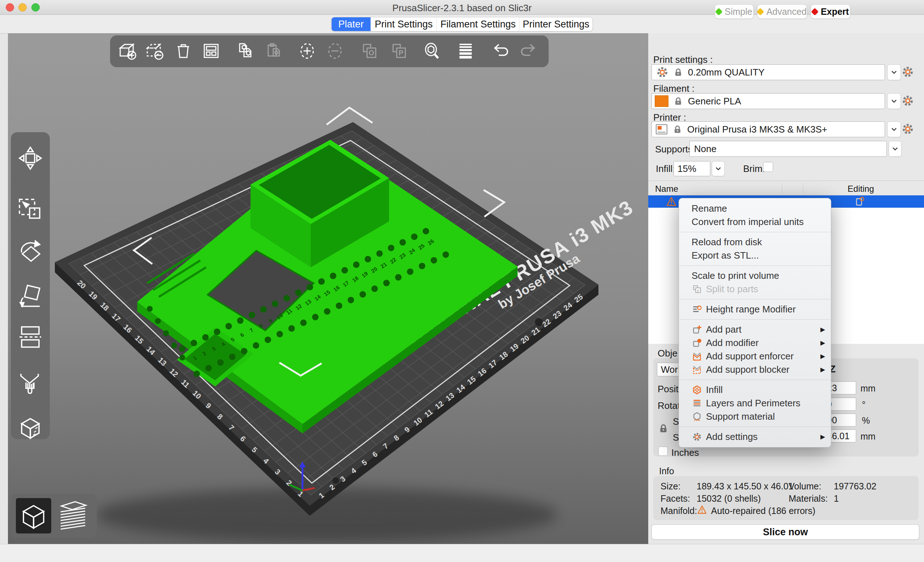  Describe the element at coordinates (815, 11) in the screenshot. I see `expert-dot-icon` at that location.